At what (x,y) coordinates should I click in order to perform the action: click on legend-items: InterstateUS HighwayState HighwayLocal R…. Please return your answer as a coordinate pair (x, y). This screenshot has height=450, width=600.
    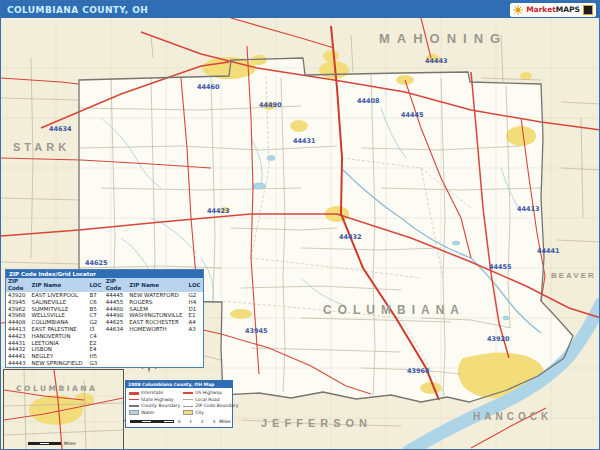
    Looking at the image, I should click on (179, 403).